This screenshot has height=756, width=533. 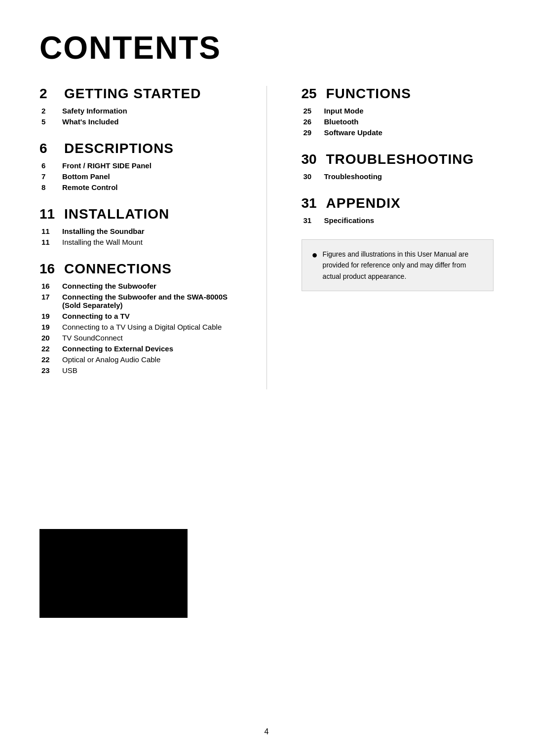 What do you see at coordinates (136, 359) in the screenshot?
I see `toc-item-optical-analog: 22 Optical or Analog Audio Cable` at bounding box center [136, 359].